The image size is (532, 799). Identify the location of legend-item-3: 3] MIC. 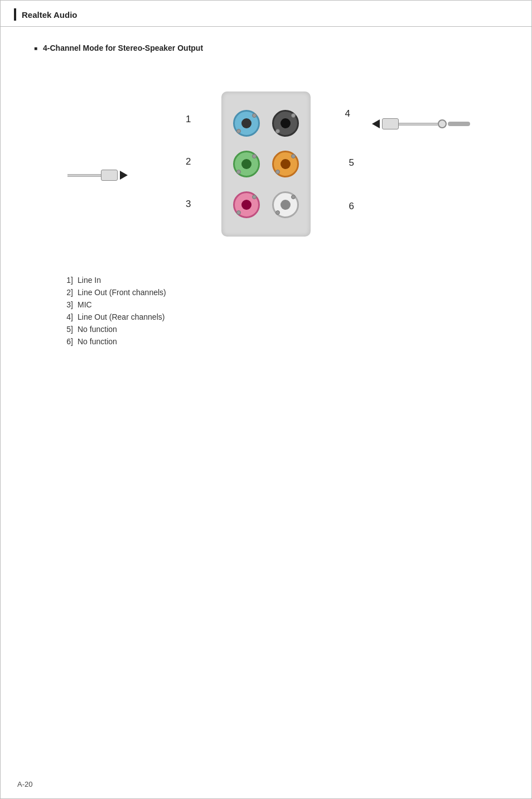
(277, 305).